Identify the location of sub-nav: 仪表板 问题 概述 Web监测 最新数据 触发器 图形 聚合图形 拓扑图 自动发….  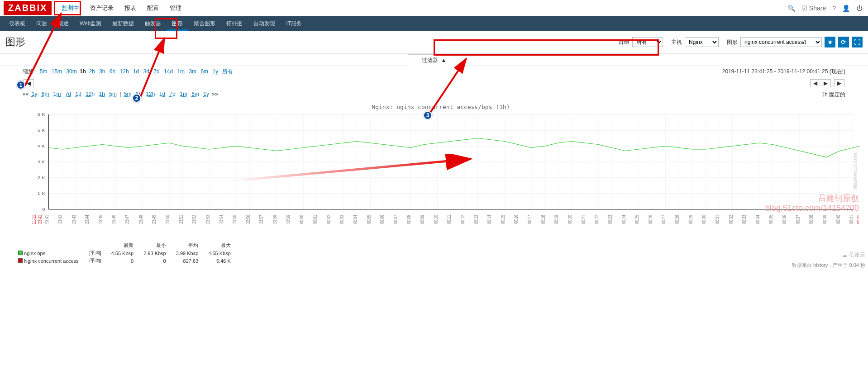
(434, 24).